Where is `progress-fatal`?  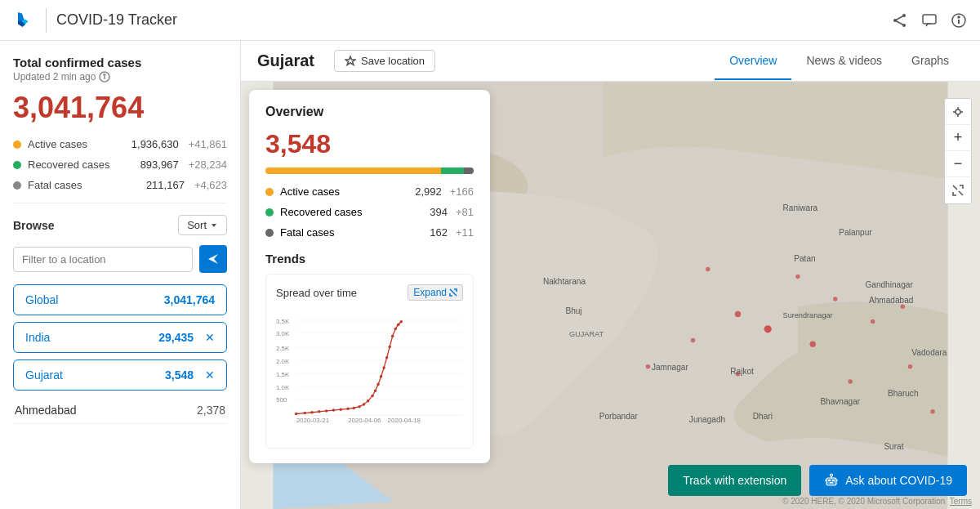
progress-fatal is located at coordinates (469, 171).